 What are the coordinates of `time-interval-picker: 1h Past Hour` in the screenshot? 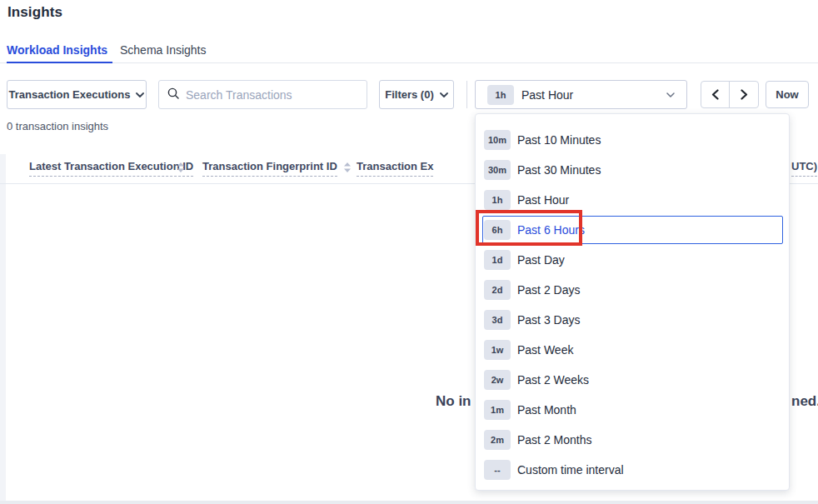 It's located at (581, 95).